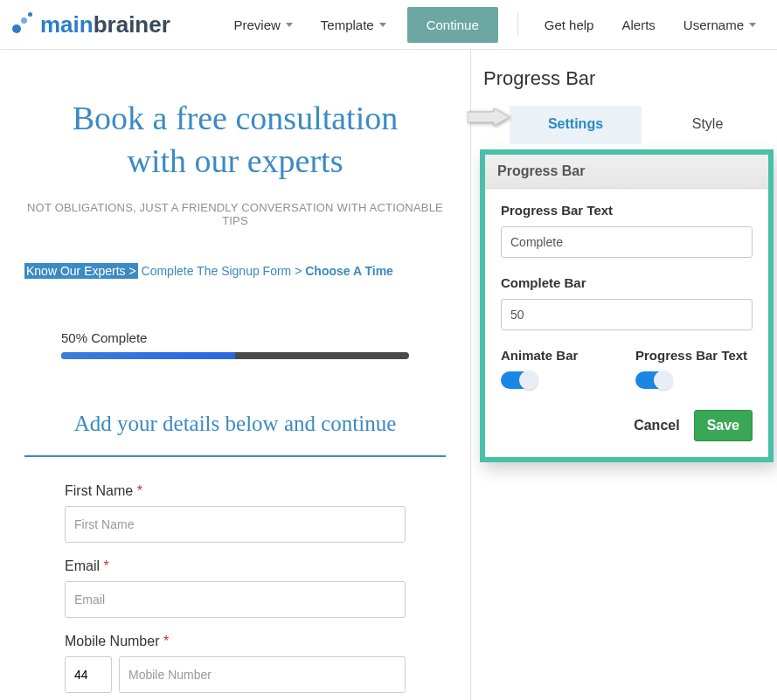 This screenshot has height=700, width=777. What do you see at coordinates (627, 242) in the screenshot?
I see `progress-bar-text-input` at bounding box center [627, 242].